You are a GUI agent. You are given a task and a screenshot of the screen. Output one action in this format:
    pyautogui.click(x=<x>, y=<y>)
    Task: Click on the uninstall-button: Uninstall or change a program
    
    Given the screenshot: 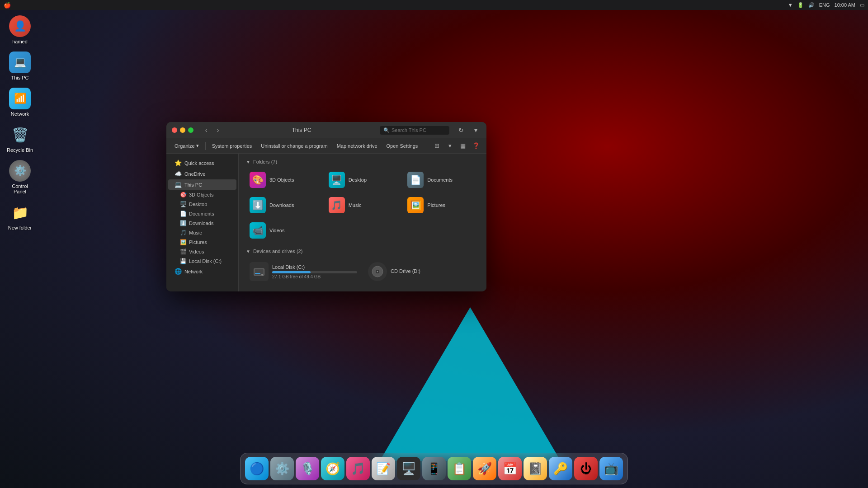 What is the action you would take?
    pyautogui.click(x=294, y=146)
    